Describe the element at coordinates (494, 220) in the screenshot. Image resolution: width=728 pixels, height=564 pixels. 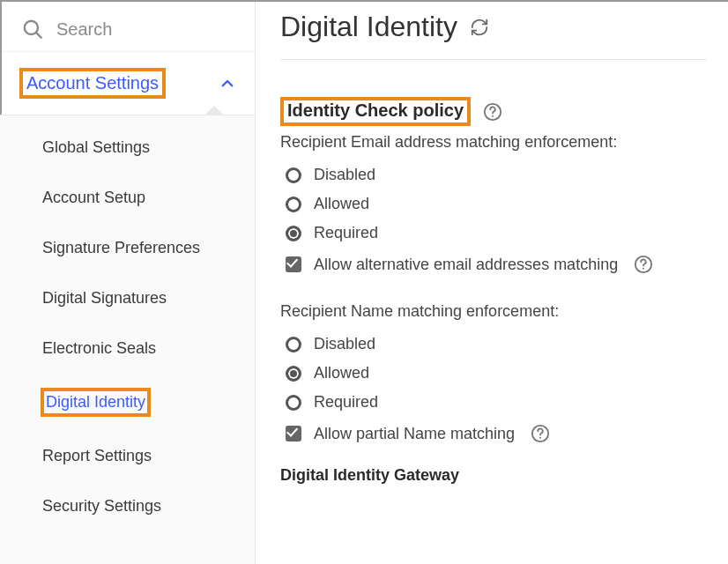
I see `email-enforcement-options: Disabled Allowed Required Allow alternat…` at that location.